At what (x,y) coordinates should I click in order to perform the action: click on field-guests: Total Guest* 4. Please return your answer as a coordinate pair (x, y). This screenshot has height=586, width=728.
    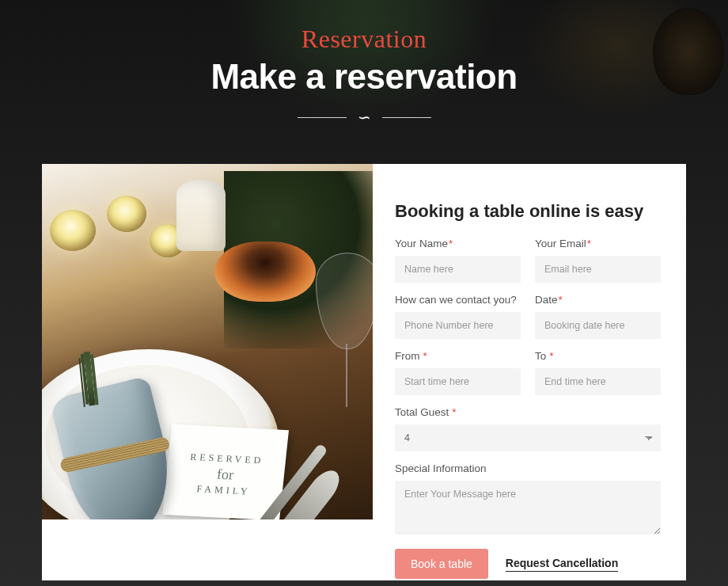
    Looking at the image, I should click on (528, 429).